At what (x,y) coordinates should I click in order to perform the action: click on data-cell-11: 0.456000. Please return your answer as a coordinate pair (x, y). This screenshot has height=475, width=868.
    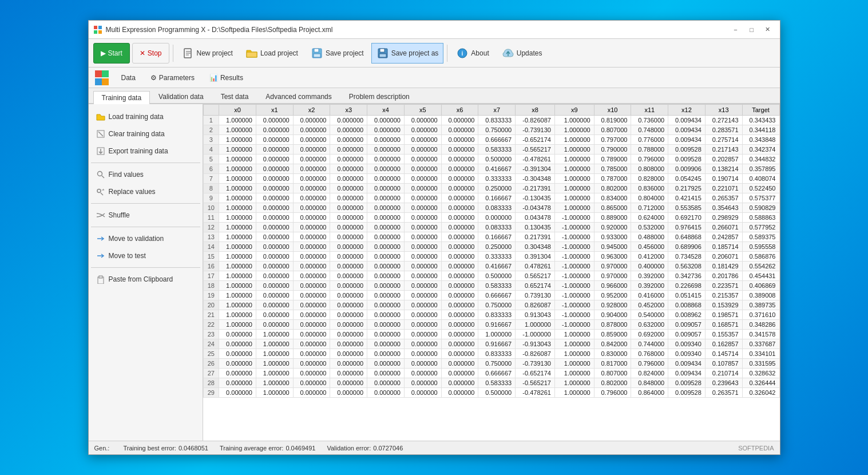
    Looking at the image, I should click on (650, 247).